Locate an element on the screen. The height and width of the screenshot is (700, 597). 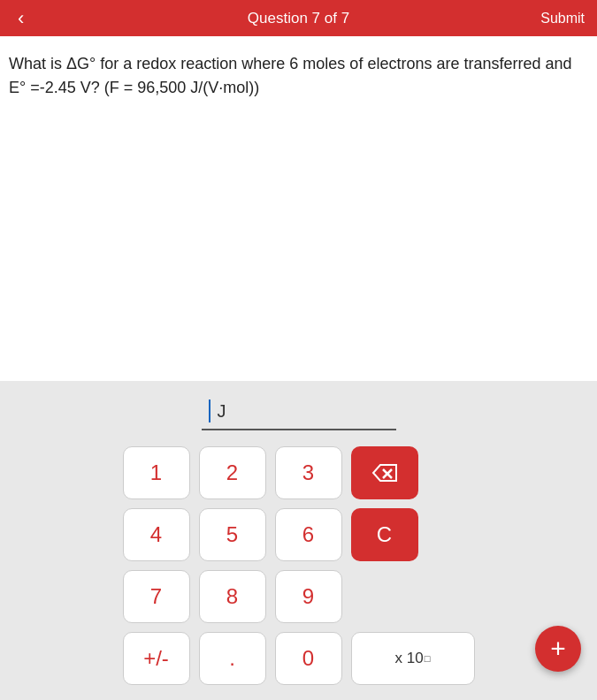
submit-button: Submit is located at coordinates (563, 19).